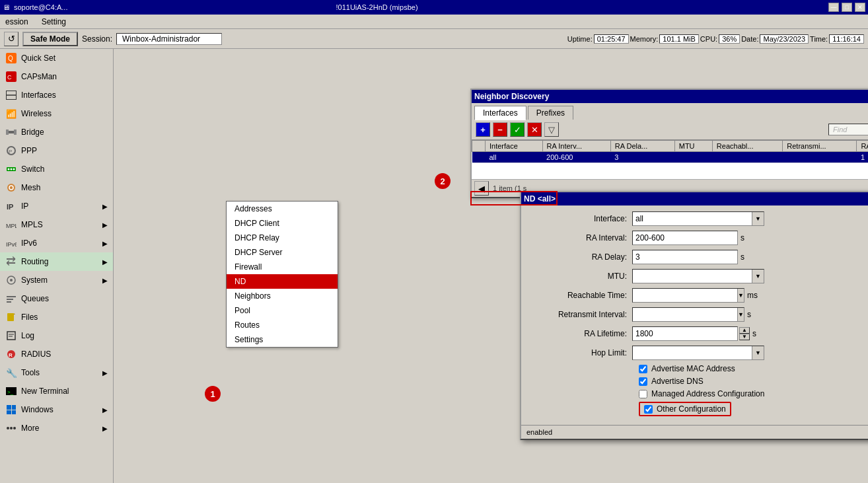 The image size is (868, 483). Describe the element at coordinates (57, 58) in the screenshot. I see `sidebar-item-quickset: Q Quick Set` at that location.